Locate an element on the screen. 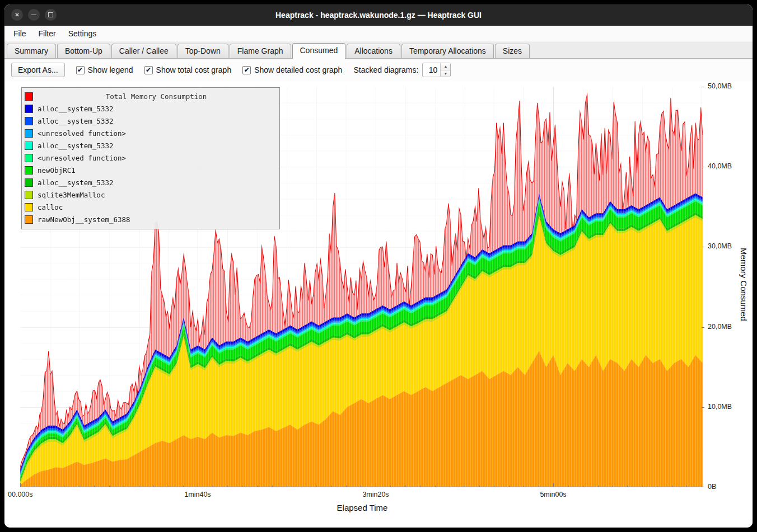 The width and height of the screenshot is (757, 532). y-tick-label: 40,0MB is located at coordinates (720, 166).